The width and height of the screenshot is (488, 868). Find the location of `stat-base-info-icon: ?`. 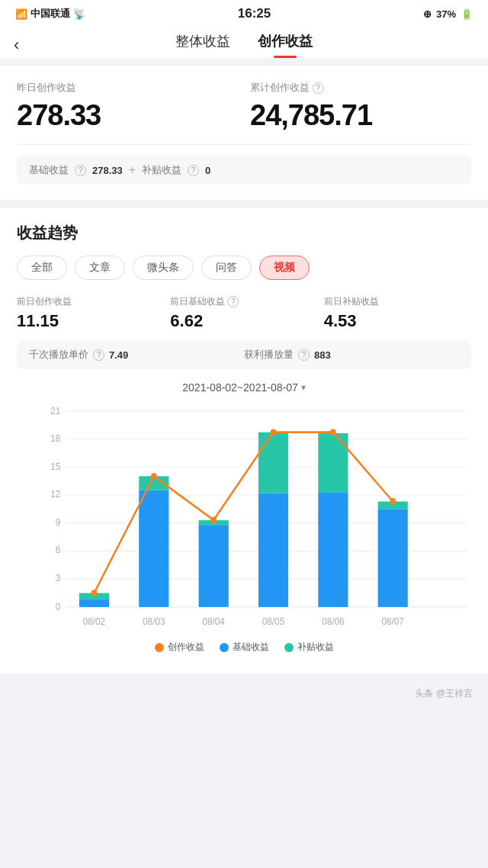

stat-base-info-icon: ? is located at coordinates (233, 302).